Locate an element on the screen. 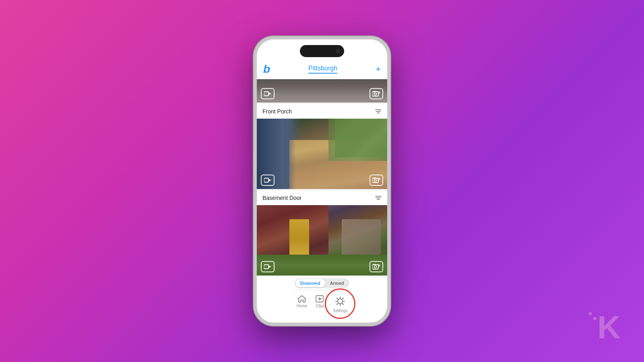  video-icon-front-porch is located at coordinates (268, 180).